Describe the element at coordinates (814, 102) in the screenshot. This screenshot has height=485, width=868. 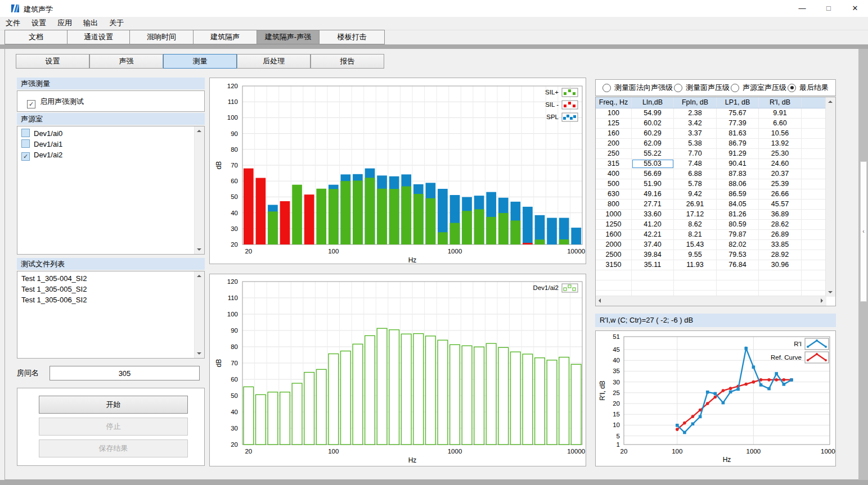
I see `table-header-cell` at that location.